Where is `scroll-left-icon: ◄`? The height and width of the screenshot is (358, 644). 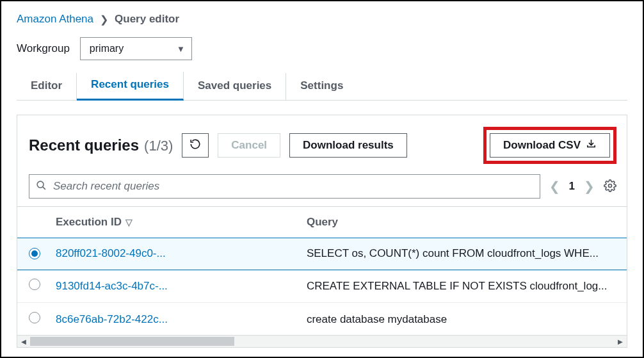 scroll-left-icon: ◄ is located at coordinates (24, 342).